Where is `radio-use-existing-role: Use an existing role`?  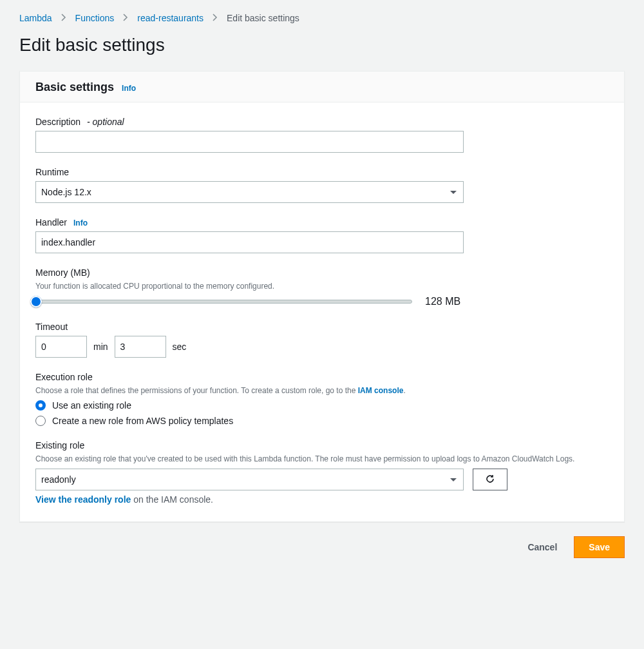
radio-use-existing-role: Use an existing role is located at coordinates (322, 405).